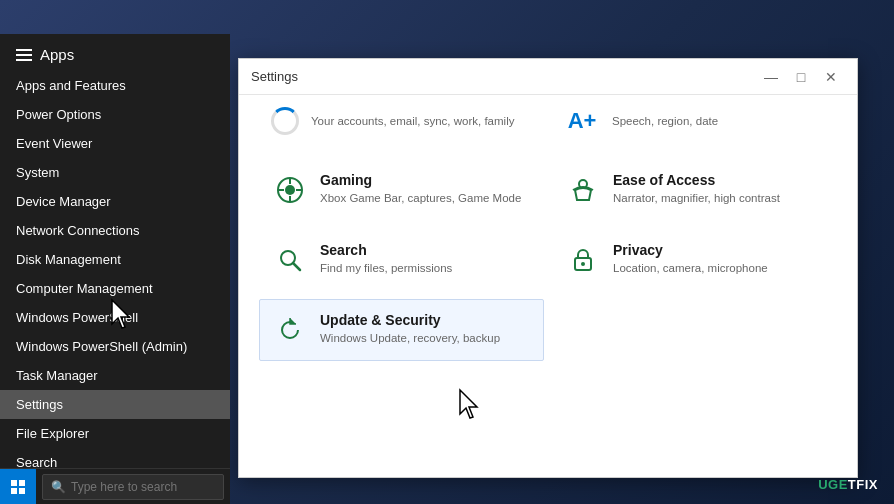 The height and width of the screenshot is (504, 894). Describe the element at coordinates (290, 330) in the screenshot. I see `update-settings-icon` at that location.